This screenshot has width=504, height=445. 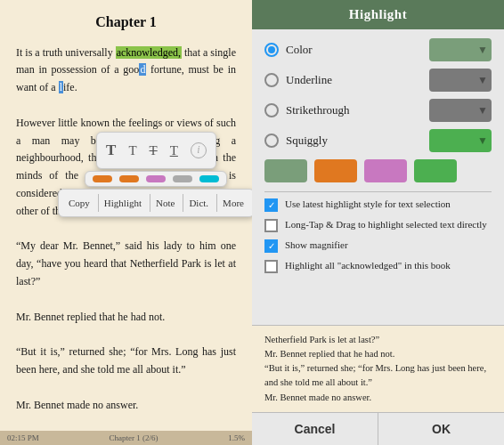 What do you see at coordinates (155, 174) in the screenshot?
I see `tooltip-popup: T T T T i Copy Highlight Note` at bounding box center [155, 174].